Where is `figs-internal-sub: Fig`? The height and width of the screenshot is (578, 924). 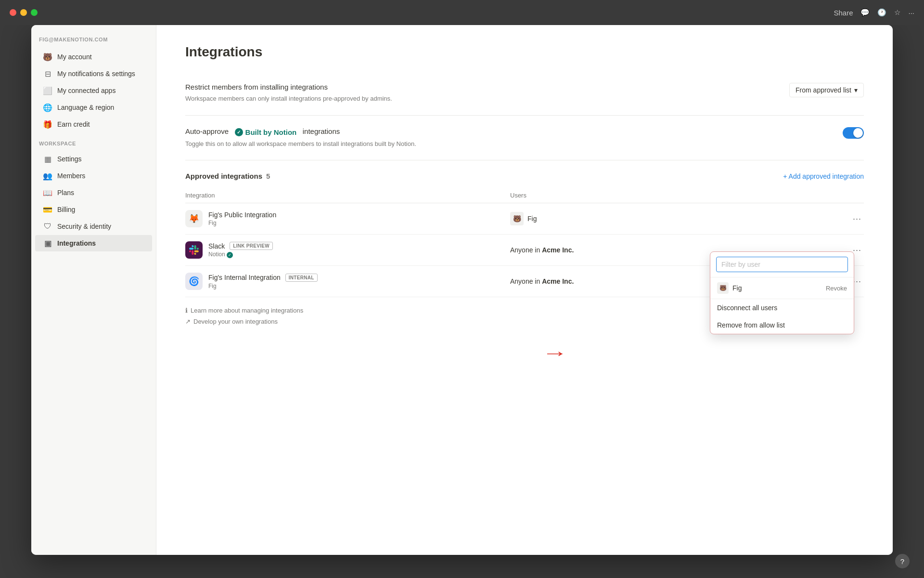
figs-internal-sub: Fig is located at coordinates (263, 286).